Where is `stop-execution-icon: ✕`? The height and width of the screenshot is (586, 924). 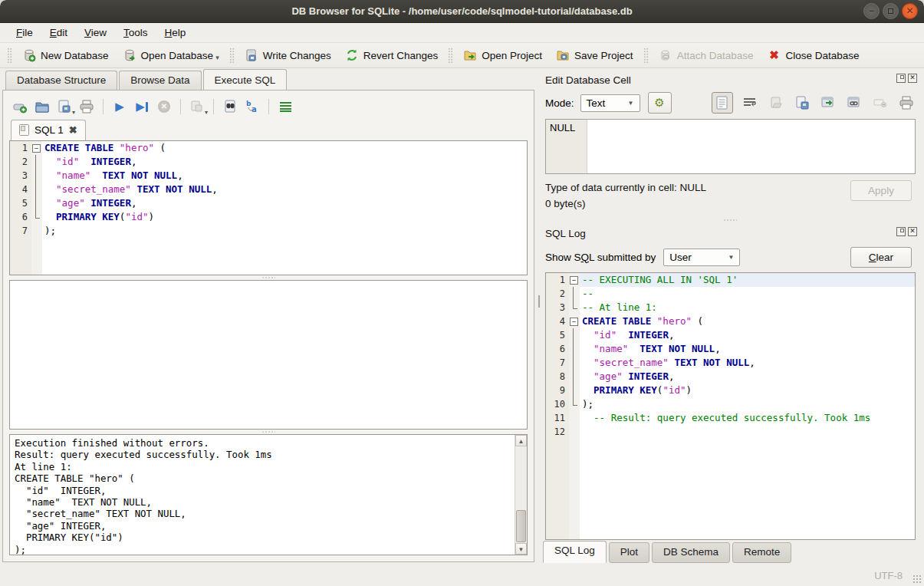
stop-execution-icon: ✕ is located at coordinates (164, 107).